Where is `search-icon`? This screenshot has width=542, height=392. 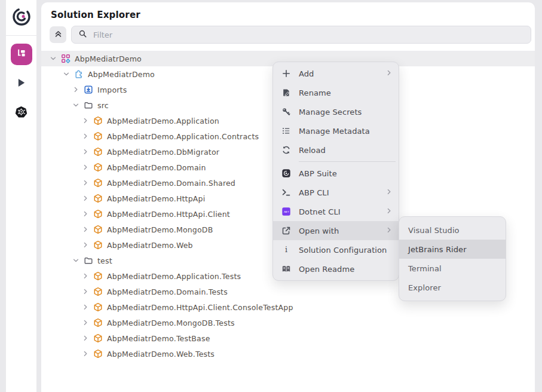 search-icon is located at coordinates (82, 35).